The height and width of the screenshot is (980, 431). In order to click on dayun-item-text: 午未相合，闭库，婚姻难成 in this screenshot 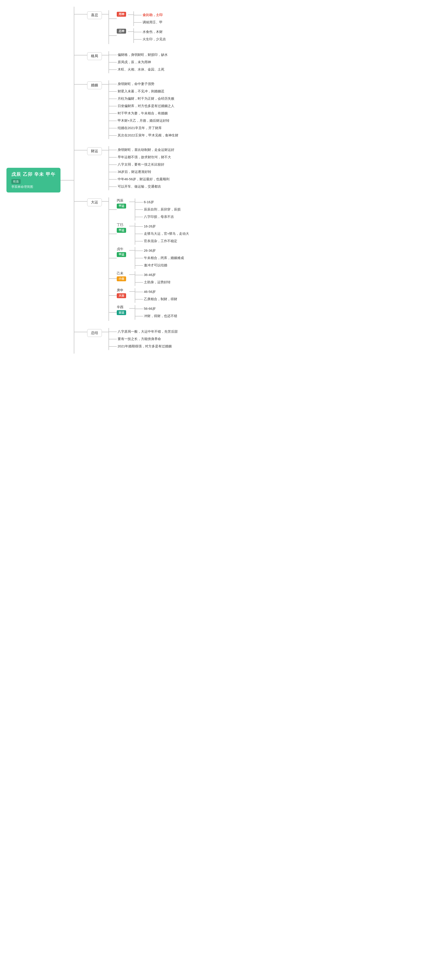, I will do `click(164, 258)`.